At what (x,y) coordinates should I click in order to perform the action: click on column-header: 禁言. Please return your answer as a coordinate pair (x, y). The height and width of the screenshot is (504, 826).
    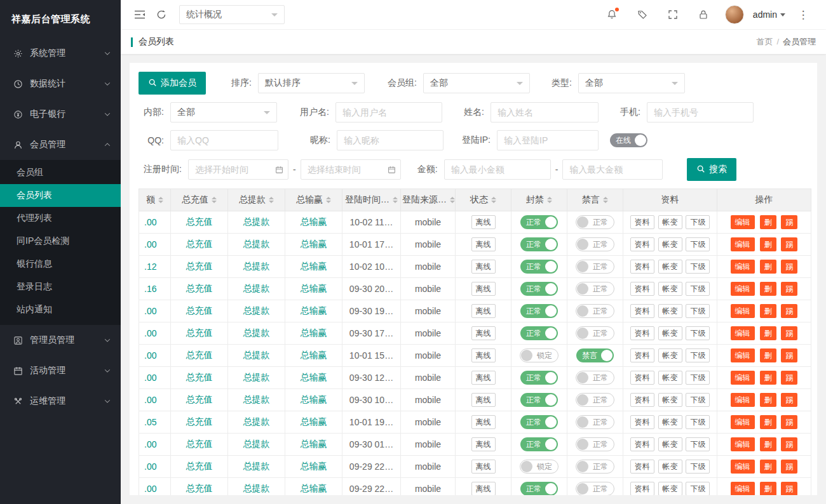
    Looking at the image, I should click on (595, 201).